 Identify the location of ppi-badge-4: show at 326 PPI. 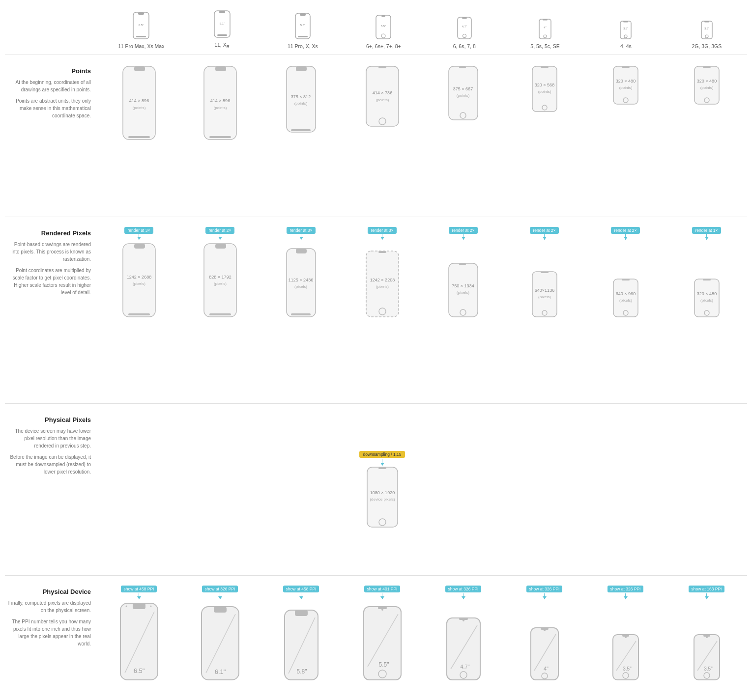
(626, 589).